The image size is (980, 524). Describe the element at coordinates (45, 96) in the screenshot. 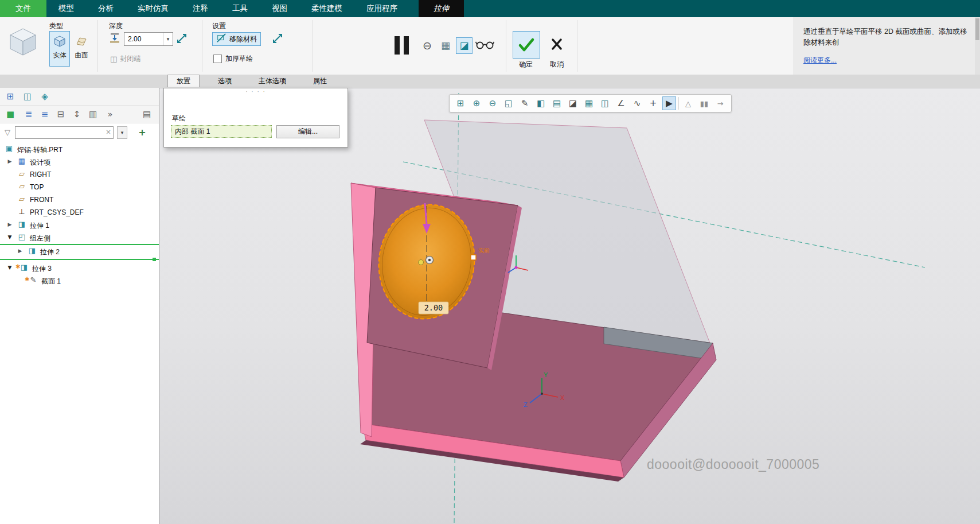

I see `favorites-icon: ◈` at that location.